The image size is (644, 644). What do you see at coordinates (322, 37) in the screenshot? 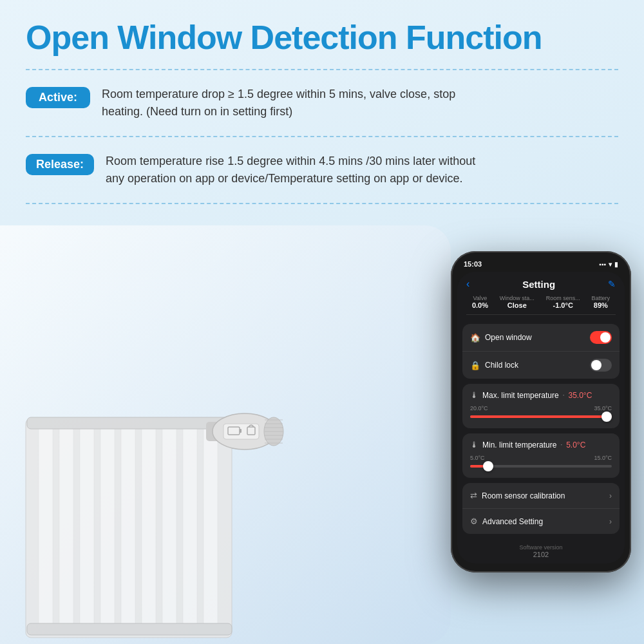
I see `page-title: Open Window Detection Function` at bounding box center [322, 37].